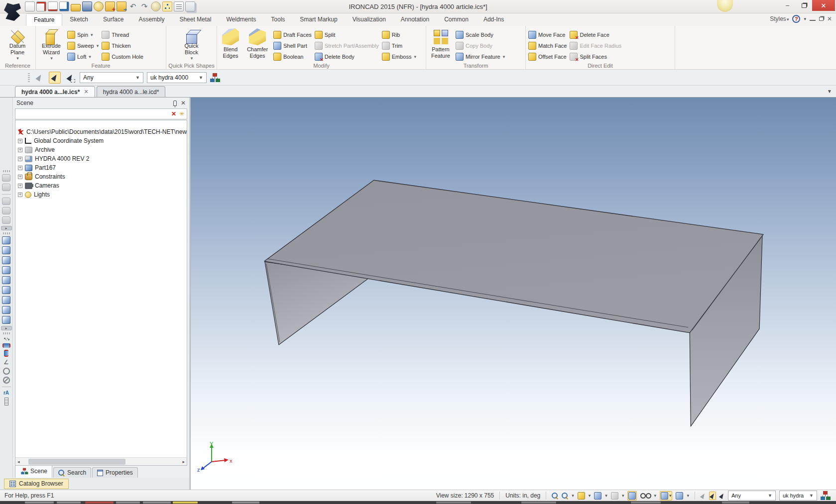  Describe the element at coordinates (101, 195) in the screenshot. I see `tree-row: + Lights` at that location.